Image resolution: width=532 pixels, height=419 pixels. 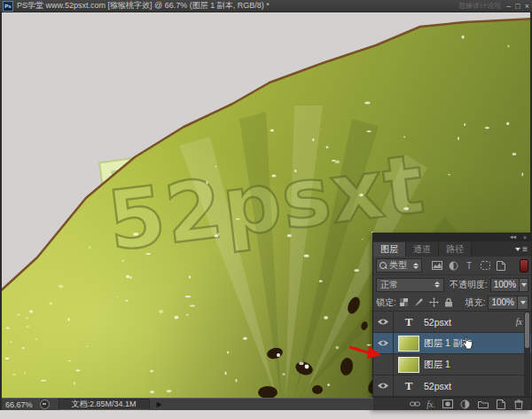 What do you see at coordinates (452, 365) in the screenshot?
I see `layer-row-layer1: 图层 1` at bounding box center [452, 365].